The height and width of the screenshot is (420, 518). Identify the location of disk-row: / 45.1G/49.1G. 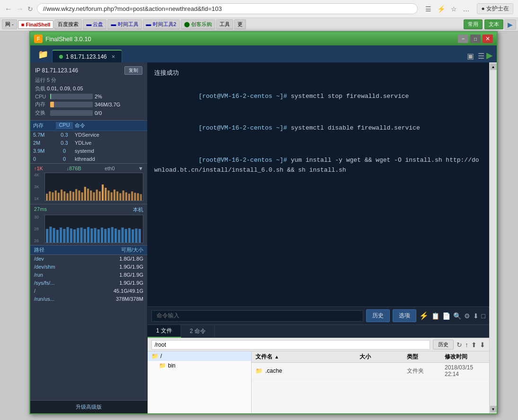
(89, 291).